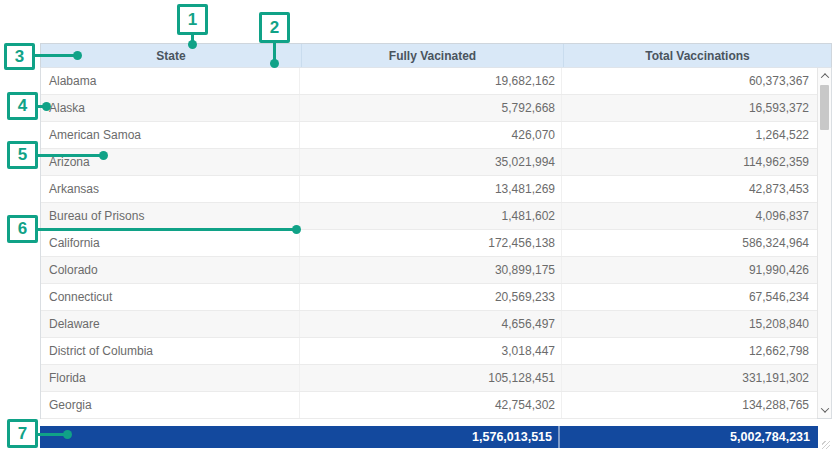 The height and width of the screenshot is (453, 833). Describe the element at coordinates (689, 162) in the screenshot. I see `total-vaccinations-cell: 114,962,359` at that location.